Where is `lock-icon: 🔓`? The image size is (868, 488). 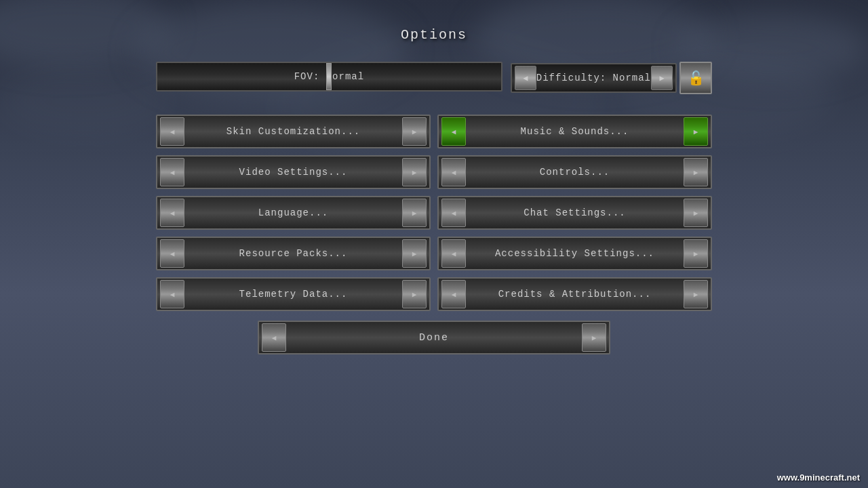 lock-icon: 🔓 is located at coordinates (696, 79).